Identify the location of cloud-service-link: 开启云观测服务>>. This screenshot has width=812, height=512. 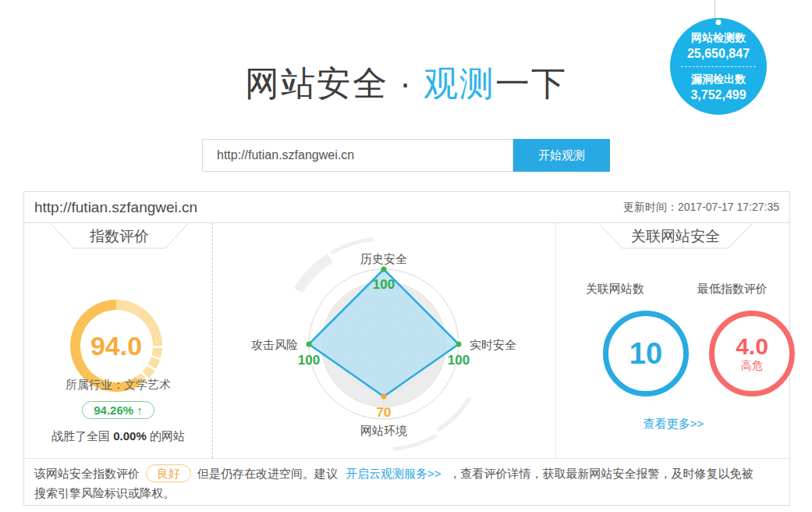
(393, 473).